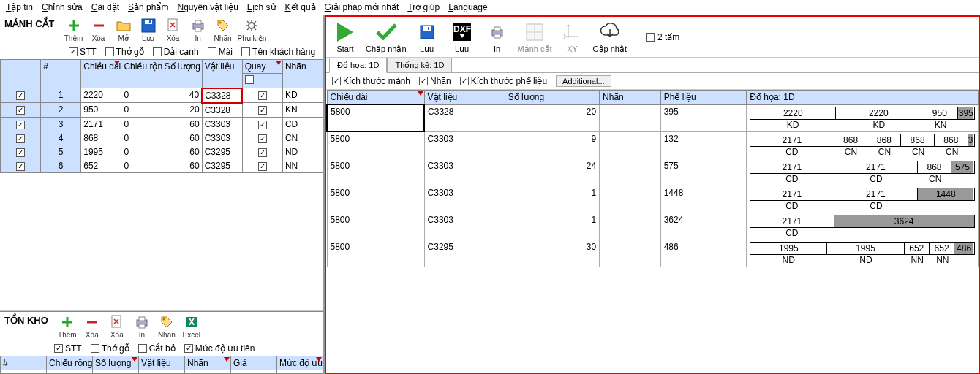  Describe the element at coordinates (652, 199) in the screenshot. I see `result-row: 5800C330311448217121711448CDCD` at that location.